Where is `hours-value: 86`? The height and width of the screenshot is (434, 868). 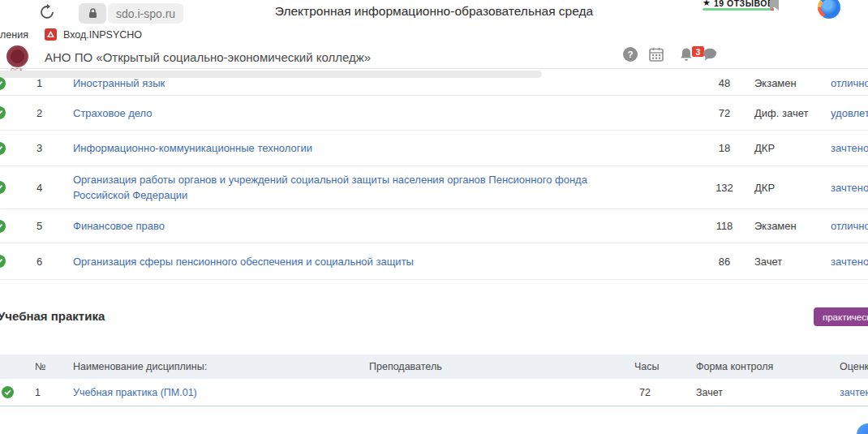 hours-value: 86 is located at coordinates (724, 261).